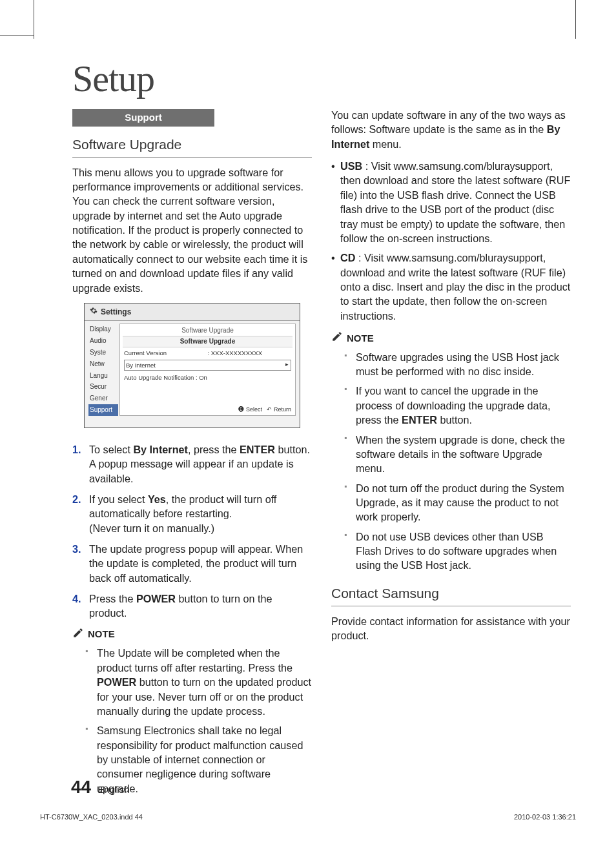 This screenshot has width=616, height=844. I want to click on note-item: Do not use USB devices other than USB Fl…, so click(451, 551).